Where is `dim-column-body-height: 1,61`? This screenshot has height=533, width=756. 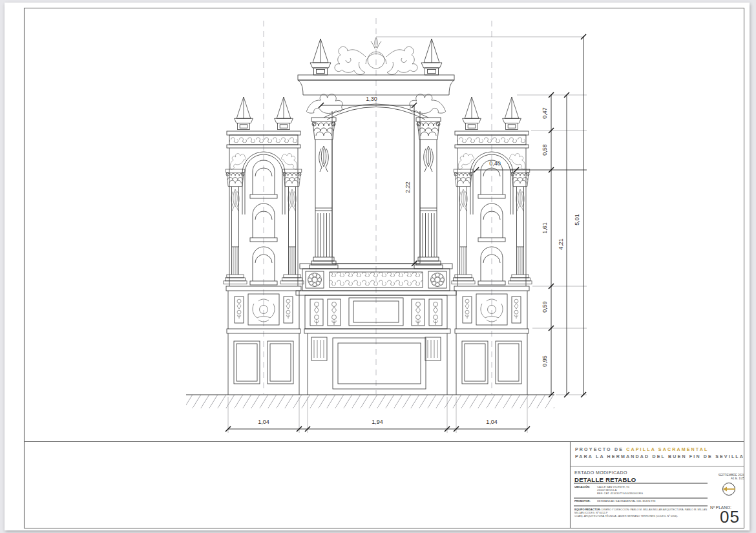 dim-column-body-height: 1,61 is located at coordinates (545, 228).